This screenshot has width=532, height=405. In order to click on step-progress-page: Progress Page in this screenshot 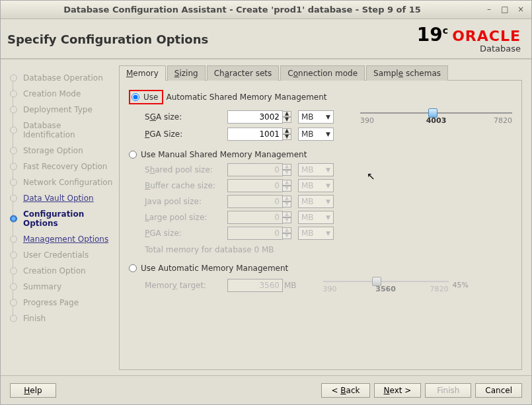, I will do `click(61, 303)`.